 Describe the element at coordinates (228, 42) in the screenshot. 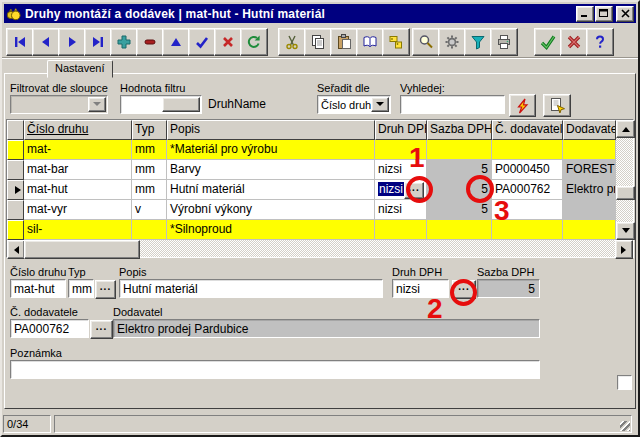

I see `x-icon` at that location.